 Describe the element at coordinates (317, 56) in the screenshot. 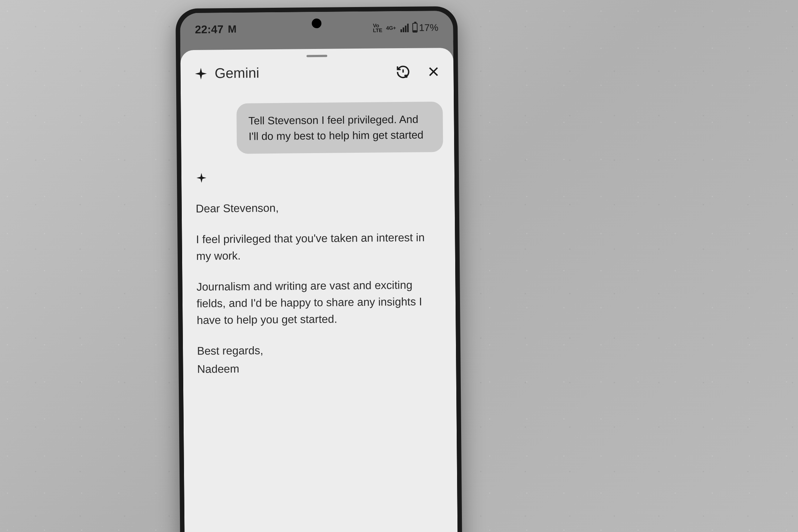

I see `drag-handle` at that location.